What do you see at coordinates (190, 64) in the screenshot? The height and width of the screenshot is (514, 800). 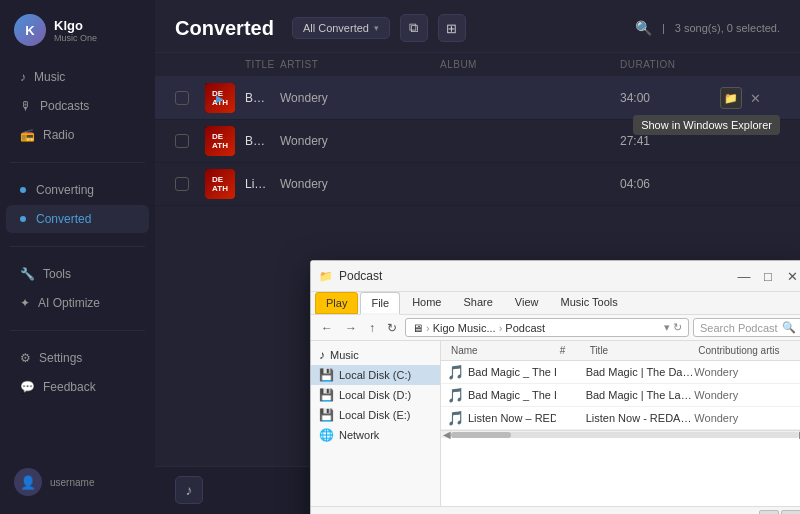 I see `col-check` at bounding box center [190, 64].